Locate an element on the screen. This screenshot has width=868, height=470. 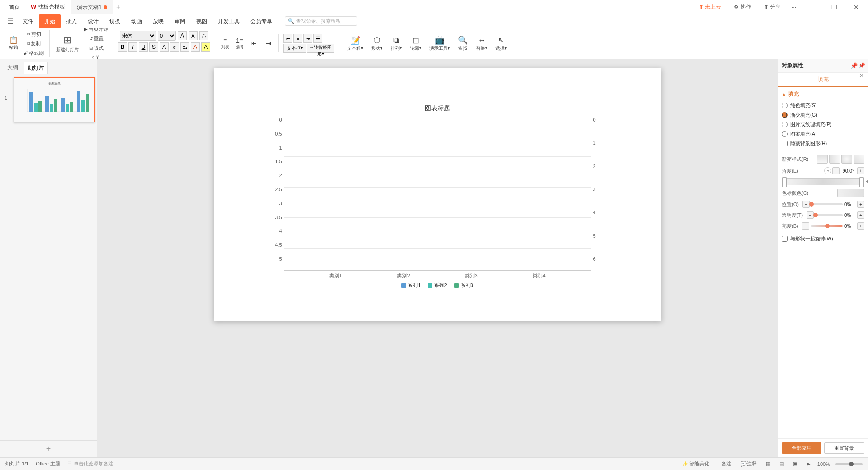
underline-button: U is located at coordinates (143, 47).